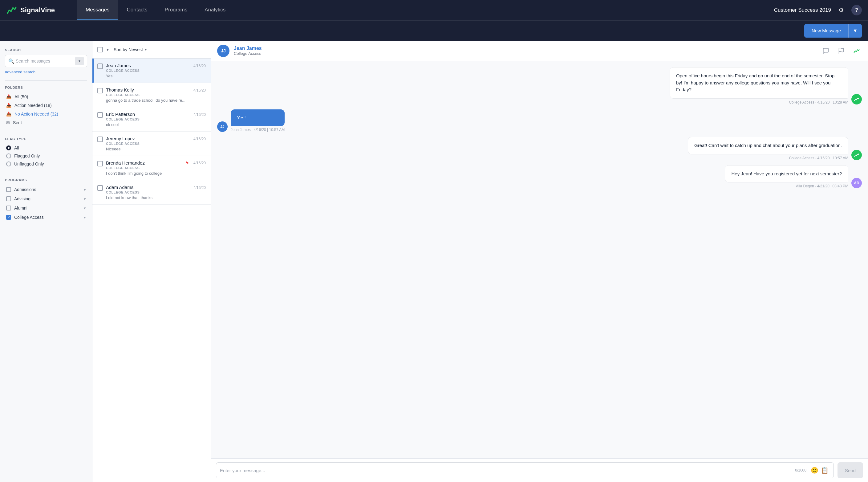 The width and height of the screenshot is (868, 482). What do you see at coordinates (46, 164) in the screenshot?
I see `flag-option-unflagged: Unflagged Only` at bounding box center [46, 164].